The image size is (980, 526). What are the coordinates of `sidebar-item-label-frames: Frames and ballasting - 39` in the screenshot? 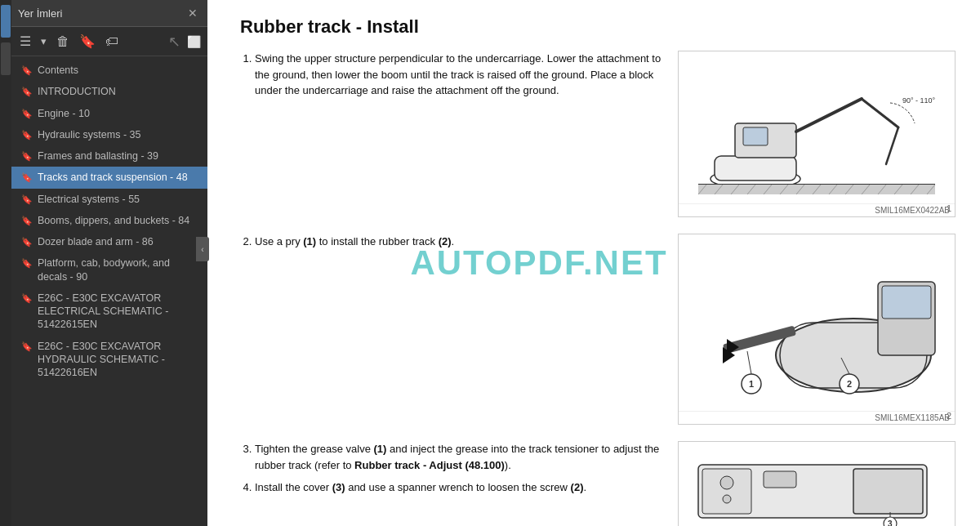 It's located at (119, 156).